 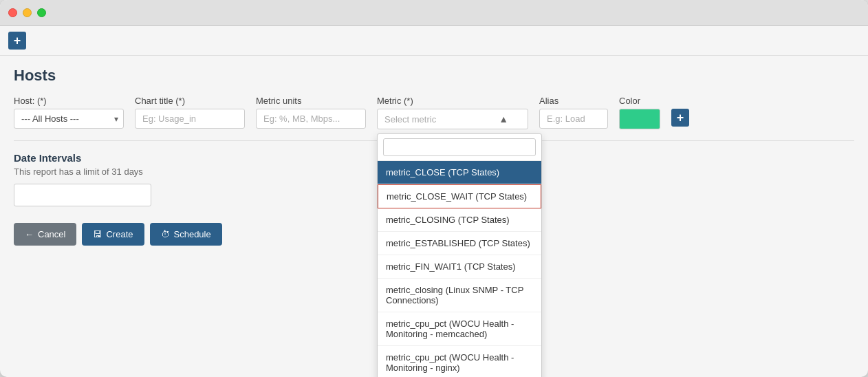 I want to click on create-icon: 🖫, so click(x=98, y=234).